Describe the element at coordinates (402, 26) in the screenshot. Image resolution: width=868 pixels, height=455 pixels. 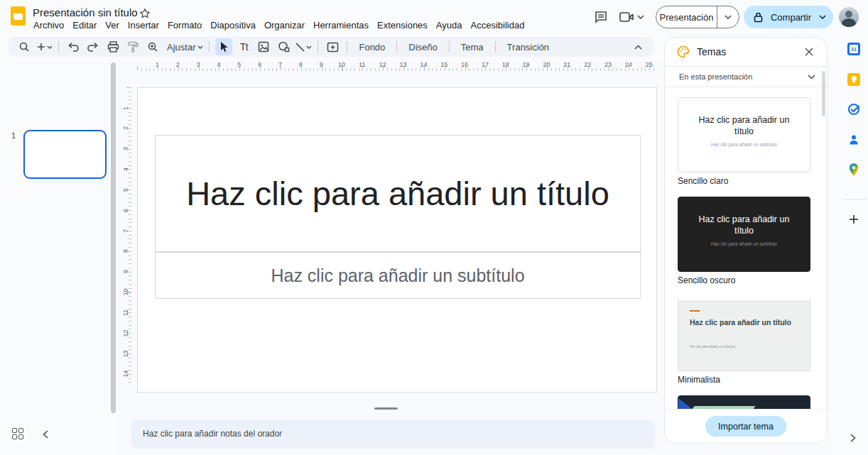
I see `menu-item: Extensiones` at that location.